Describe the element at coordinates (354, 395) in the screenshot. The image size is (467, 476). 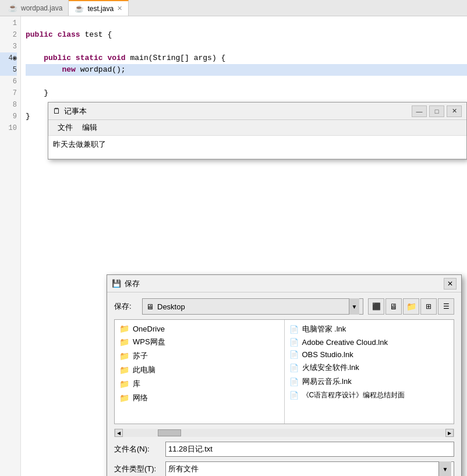
I see `file-item-label: 《C语言程序设计》编程总结封面` at that location.